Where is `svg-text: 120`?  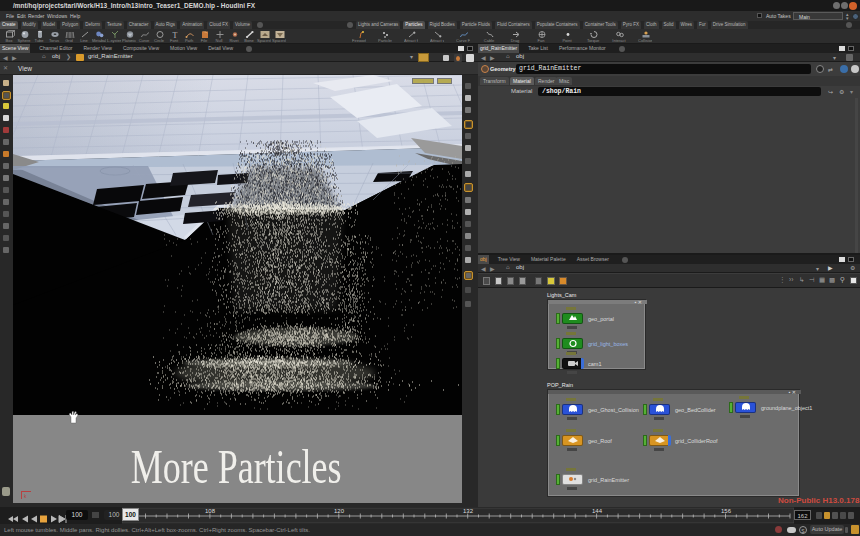 svg-text: 120 is located at coordinates (340, 511).